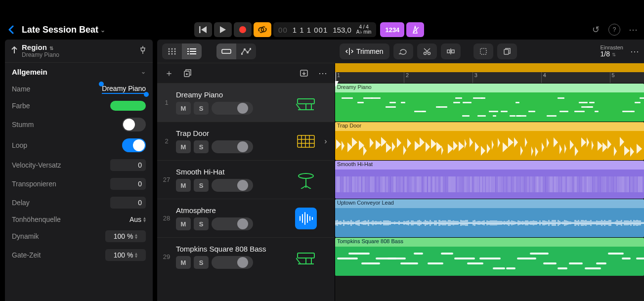 Image resolution: width=644 pixels, height=301 pixels. I want to click on loop-toggle, so click(134, 145).